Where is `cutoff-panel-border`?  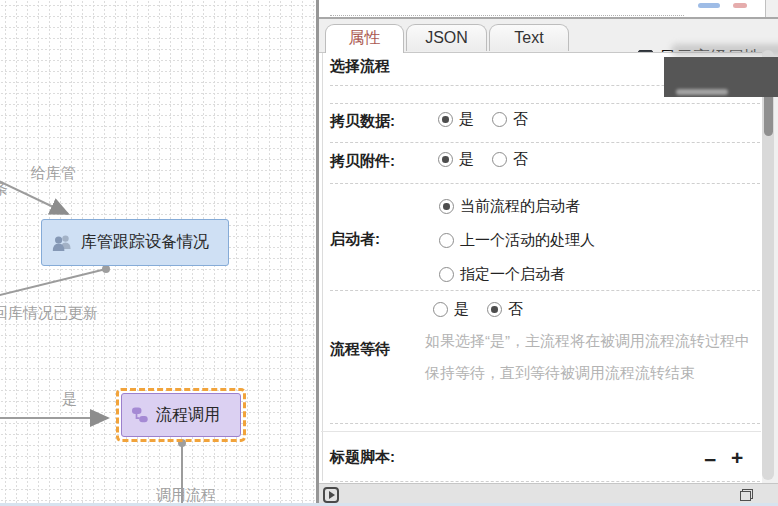 cutoff-panel-border is located at coordinates (766, 8).